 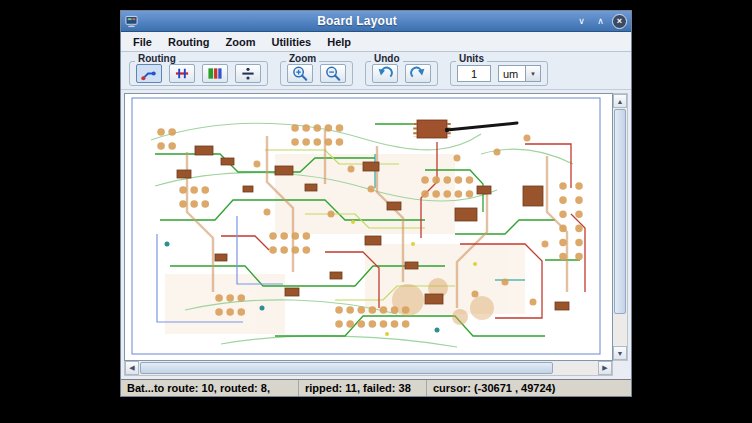 What do you see at coordinates (142, 42) in the screenshot?
I see `menu-file: File` at bounding box center [142, 42].